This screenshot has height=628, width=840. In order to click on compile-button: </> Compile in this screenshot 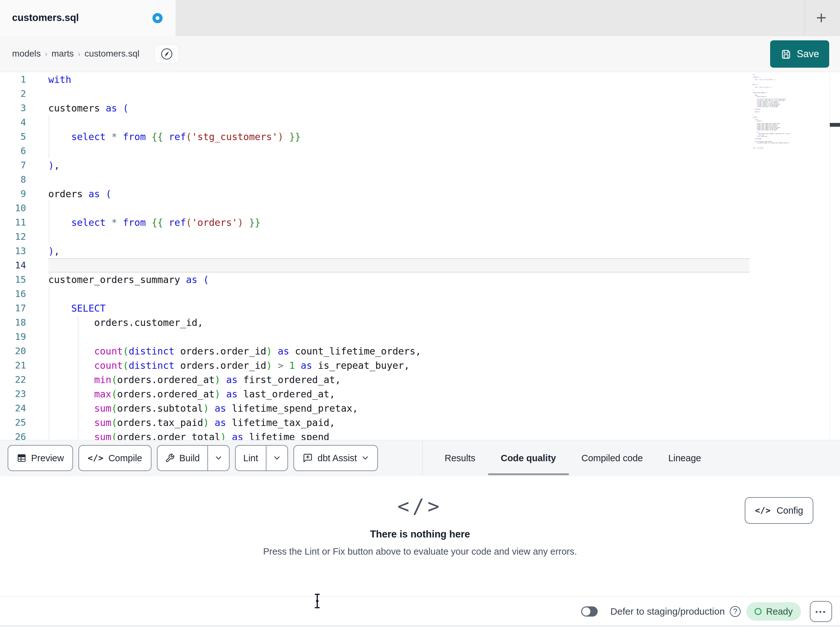, I will do `click(115, 458)`.